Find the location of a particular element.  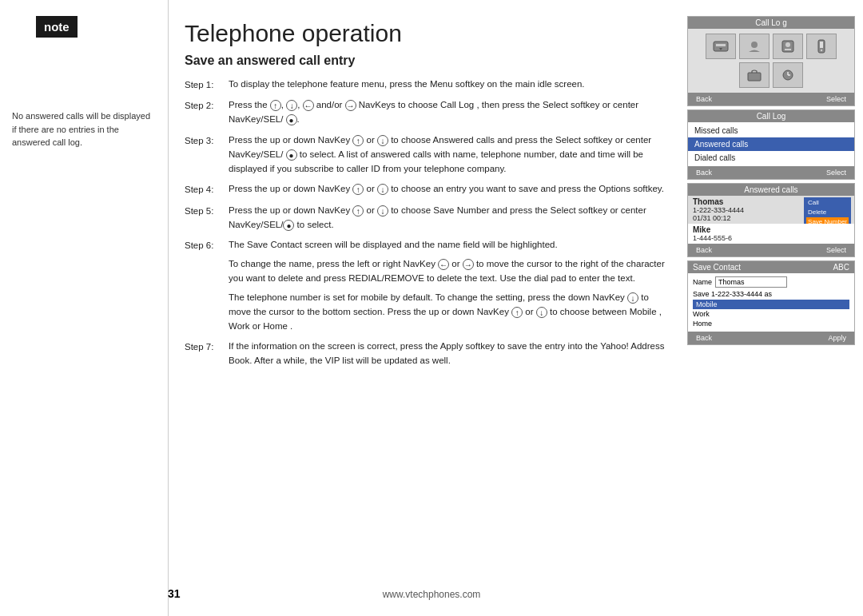

panel1-back-button: Back is located at coordinates (704, 99).